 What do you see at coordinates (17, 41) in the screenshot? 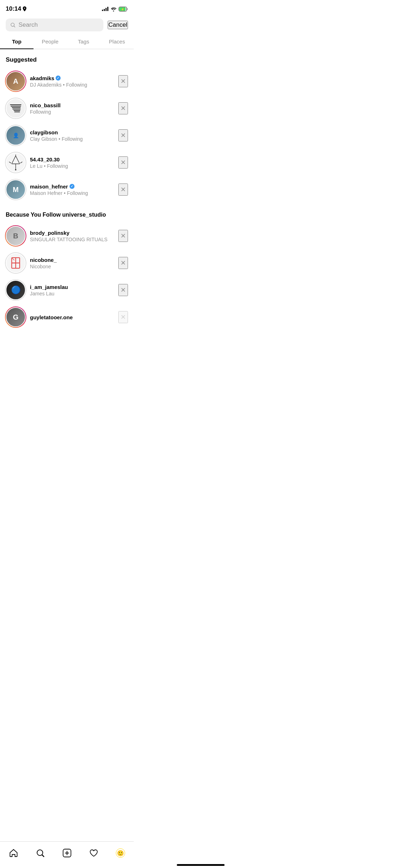
I see `tab-top: Top` at bounding box center [17, 41].